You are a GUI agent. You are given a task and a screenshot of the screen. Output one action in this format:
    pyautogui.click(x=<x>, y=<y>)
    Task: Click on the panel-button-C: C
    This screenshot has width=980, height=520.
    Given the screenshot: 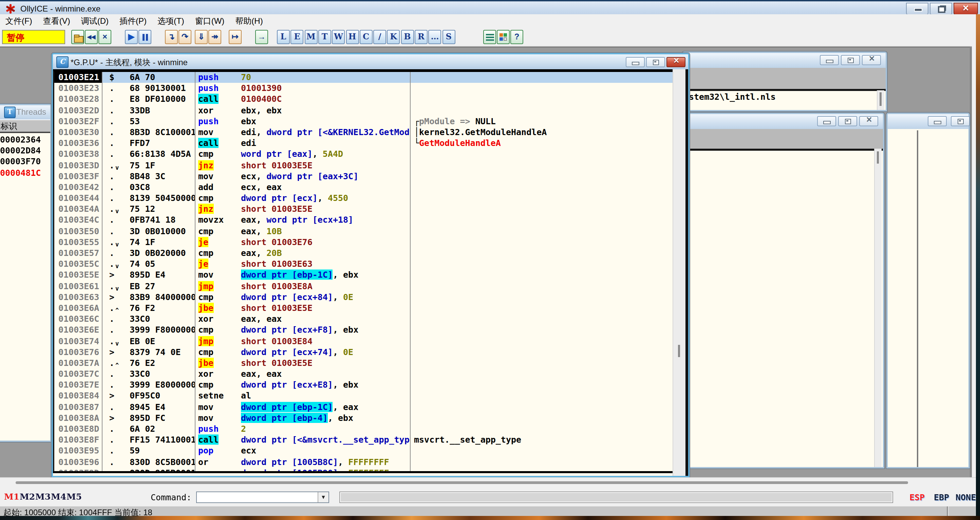 What is the action you would take?
    pyautogui.click(x=366, y=37)
    